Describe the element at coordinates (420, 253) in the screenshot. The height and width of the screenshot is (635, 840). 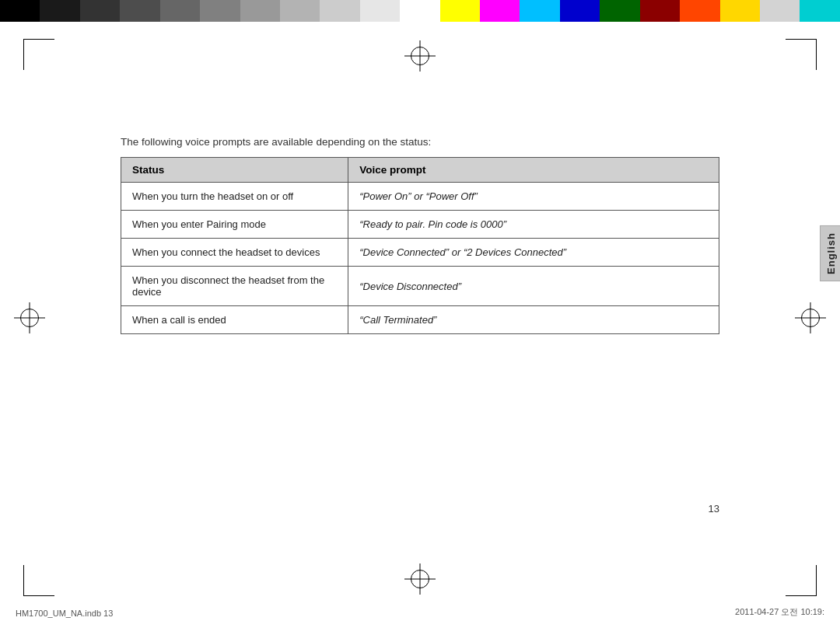
I see `table-row: When you connect the headset to devices“…` at that location.